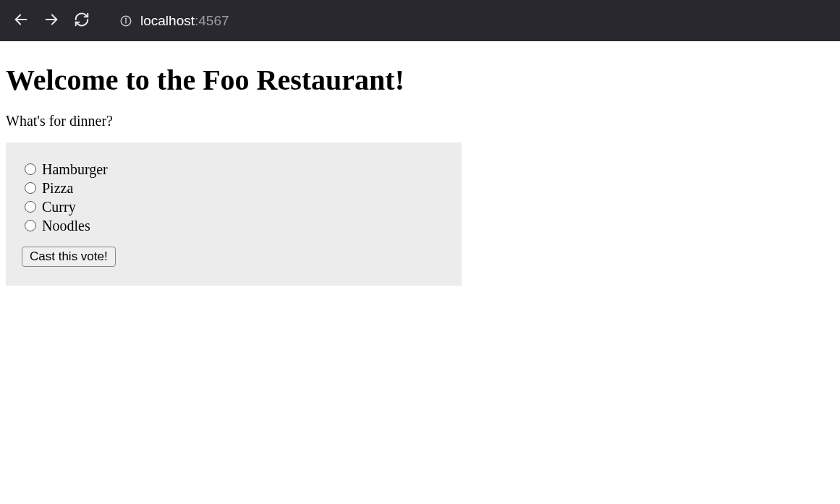 The width and height of the screenshot is (840, 504). What do you see at coordinates (30, 226) in the screenshot?
I see `radio-noodles` at bounding box center [30, 226].